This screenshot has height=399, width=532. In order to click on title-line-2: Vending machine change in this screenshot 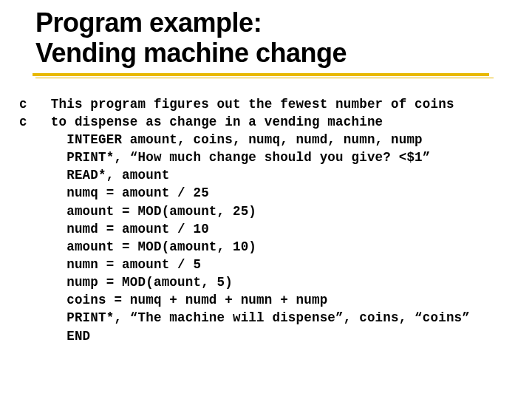, I will do `click(284, 53)`.